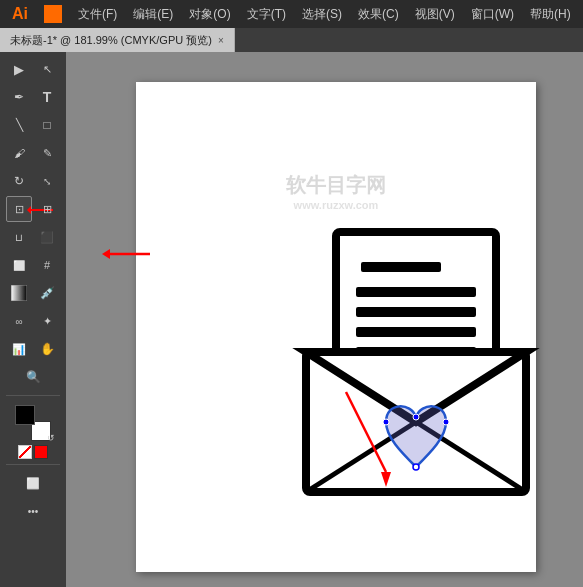 Image resolution: width=583 pixels, height=587 pixels. I want to click on zoom-icon: 🔍, so click(34, 377).